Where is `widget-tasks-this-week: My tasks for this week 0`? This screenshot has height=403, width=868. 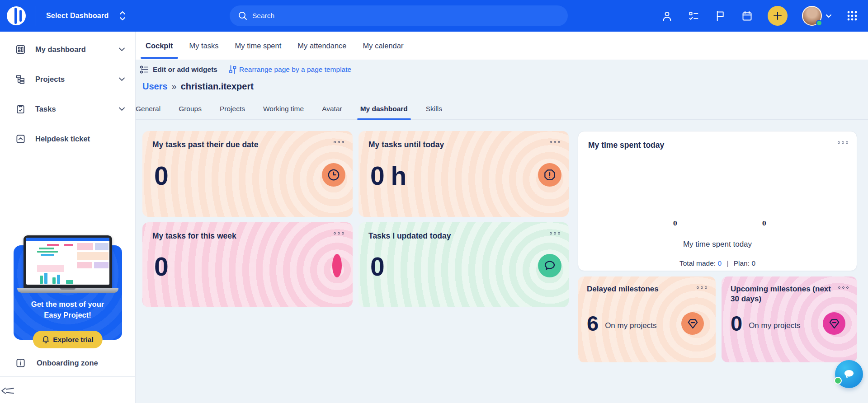
widget-tasks-this-week: My tasks for this week 0 is located at coordinates (248, 265).